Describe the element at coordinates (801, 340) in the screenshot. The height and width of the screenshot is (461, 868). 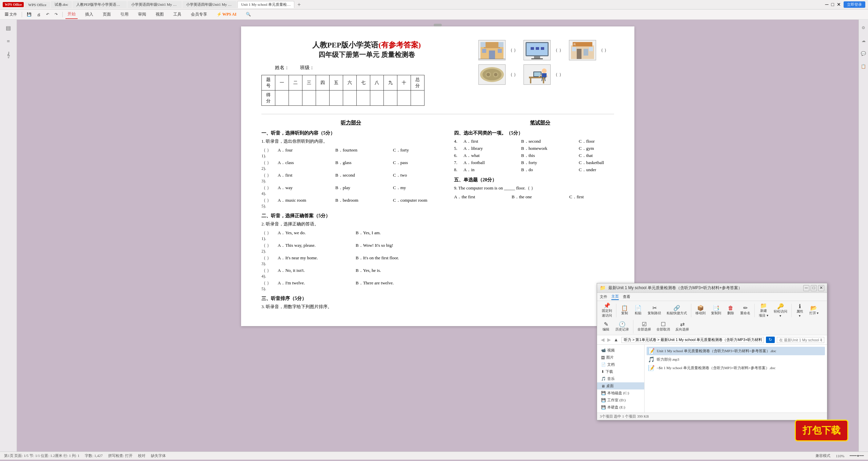
I see `fe-search-input` at that location.